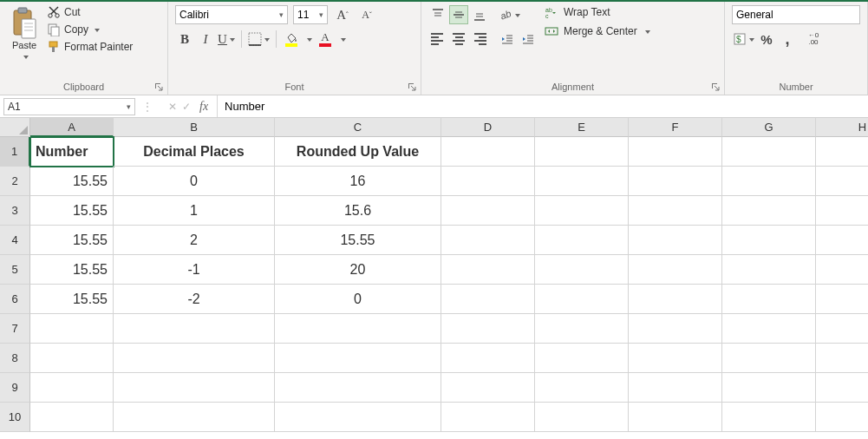 The image size is (868, 439). Describe the element at coordinates (194, 388) in the screenshot. I see `cell-B9` at that location.